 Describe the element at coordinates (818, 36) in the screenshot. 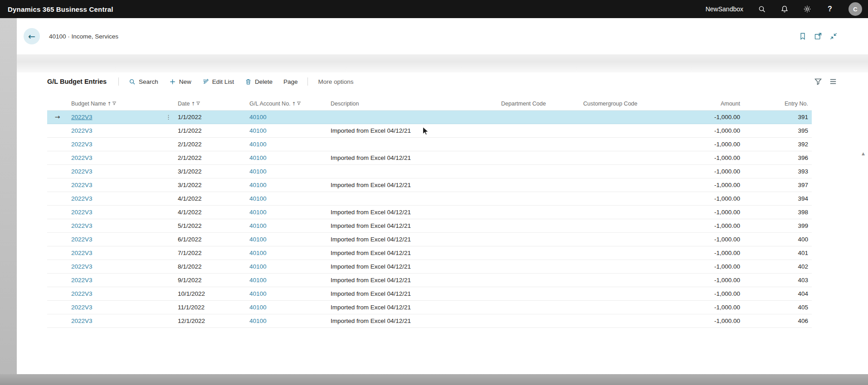

I see `open-in-new-window-icon` at that location.